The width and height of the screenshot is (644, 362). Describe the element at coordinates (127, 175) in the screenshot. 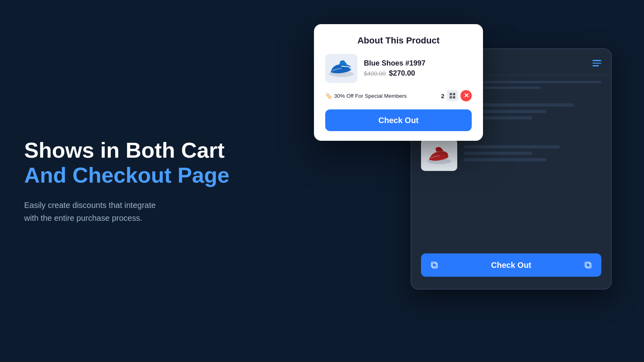

I see `headline-line2: And Checkout Page` at that location.